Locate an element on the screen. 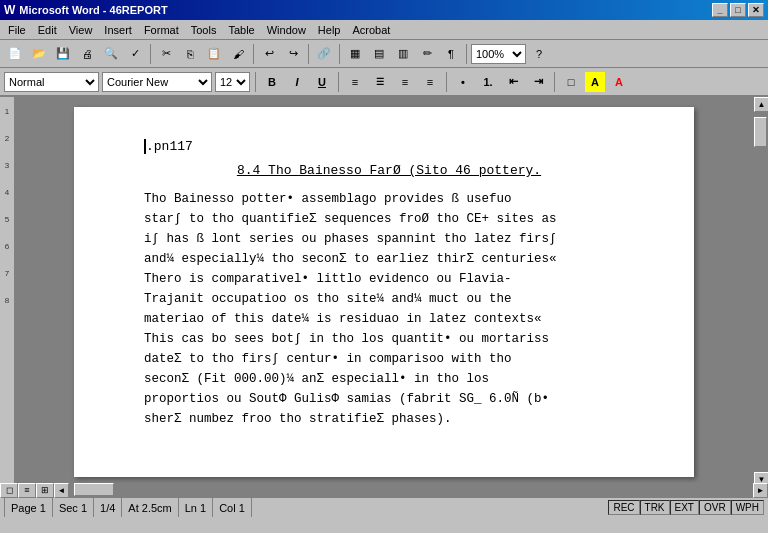  menu-help: Help is located at coordinates (330, 30).